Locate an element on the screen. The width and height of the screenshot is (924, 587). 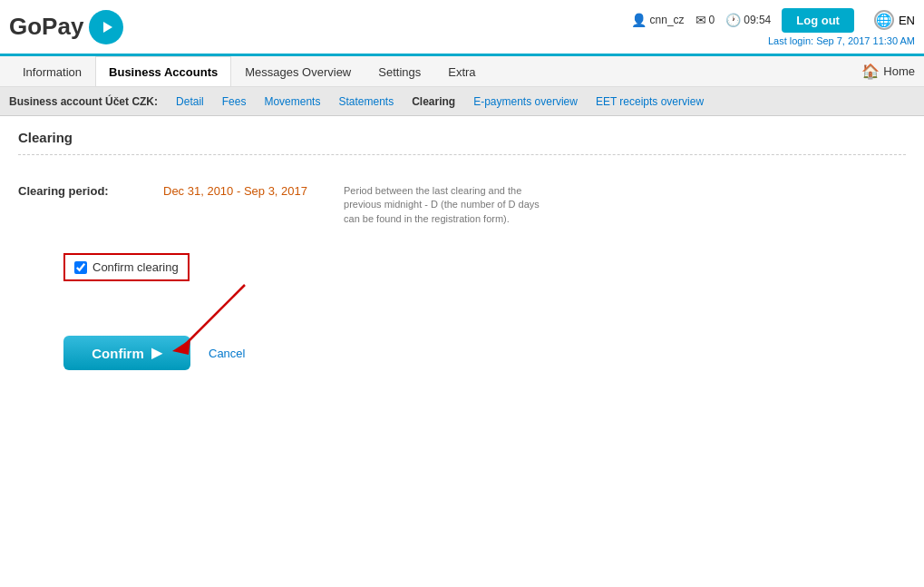
username: cnn_cz is located at coordinates (667, 20).